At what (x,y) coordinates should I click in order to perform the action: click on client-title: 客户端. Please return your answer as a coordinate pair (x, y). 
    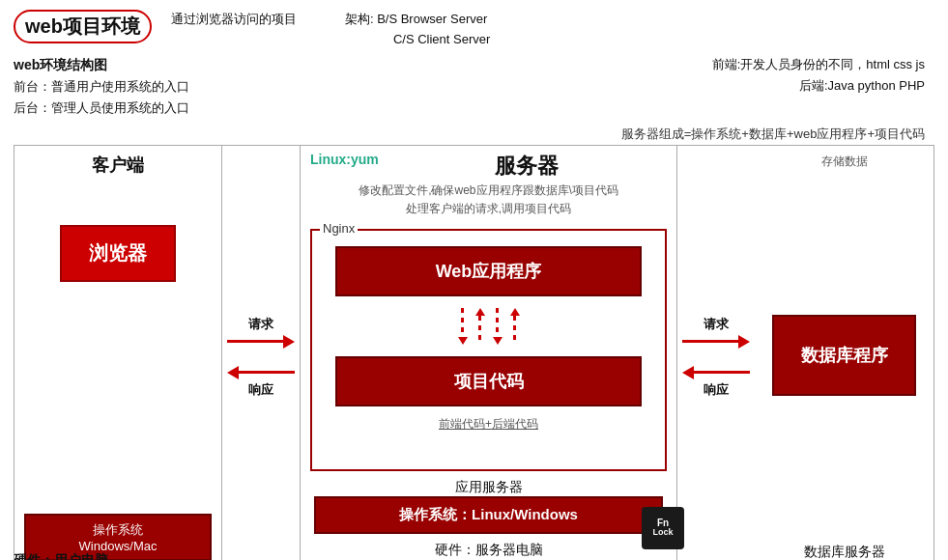
    Looking at the image, I should click on (118, 165).